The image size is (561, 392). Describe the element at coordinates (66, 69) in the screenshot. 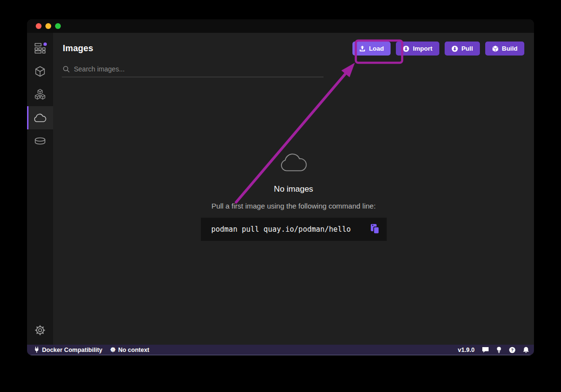

I see `search-icon` at that location.